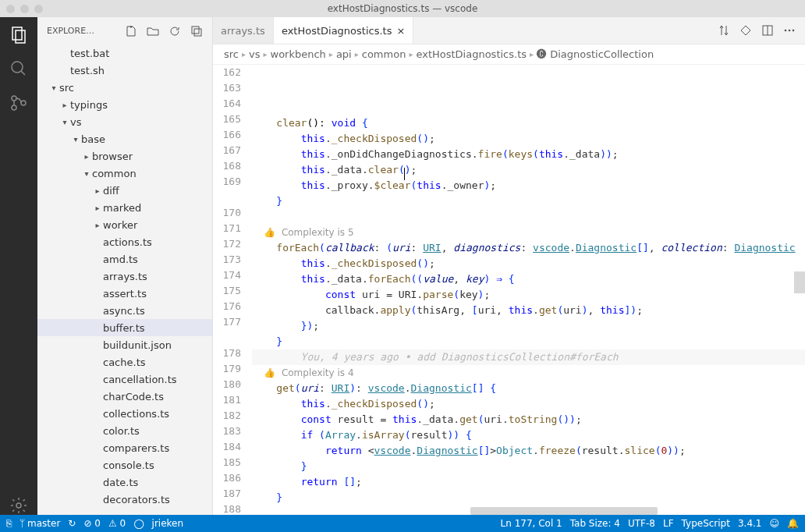 The height and width of the screenshot is (532, 805). Describe the element at coordinates (344, 30) in the screenshot. I see `editor-tab: extHostDiagnostics.ts×` at that location.